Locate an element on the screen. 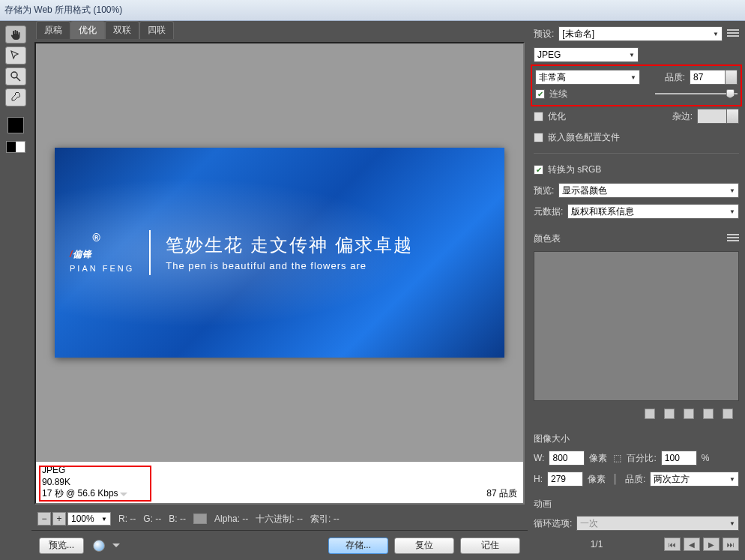  foreground-color-swatch is located at coordinates (16, 125).